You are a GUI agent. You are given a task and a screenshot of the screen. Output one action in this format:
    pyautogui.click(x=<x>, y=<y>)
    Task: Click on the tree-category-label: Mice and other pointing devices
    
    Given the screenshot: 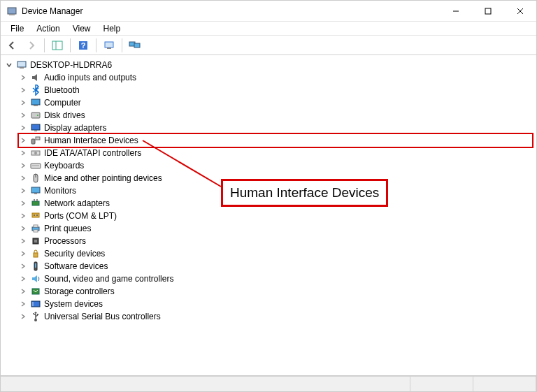 What is the action you would take?
    pyautogui.click(x=103, y=178)
    